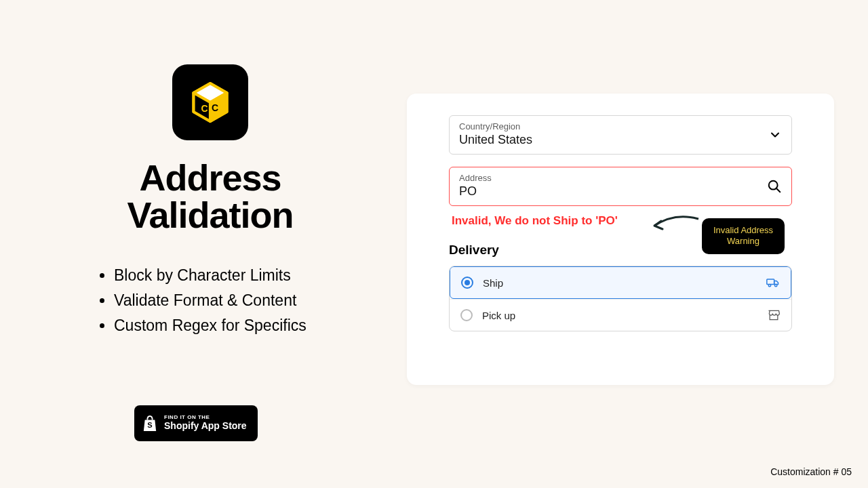 Image resolution: width=868 pixels, height=488 pixels. I want to click on ship-label: Ship, so click(493, 283).